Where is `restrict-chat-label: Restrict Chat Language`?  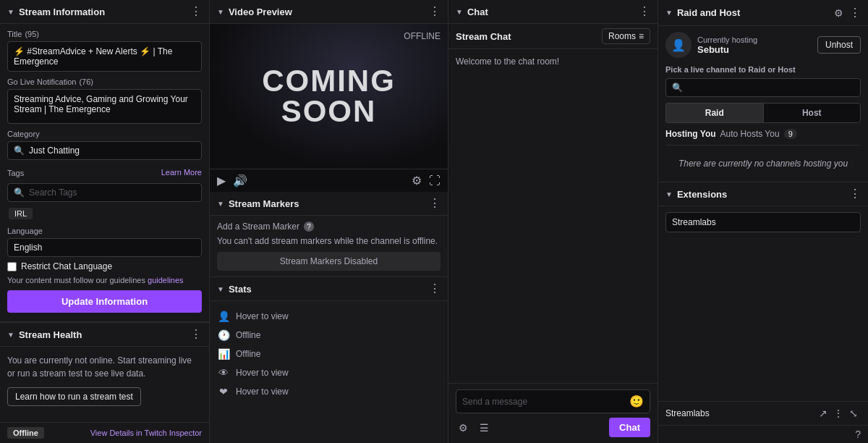
restrict-chat-label: Restrict Chat Language is located at coordinates (67, 266).